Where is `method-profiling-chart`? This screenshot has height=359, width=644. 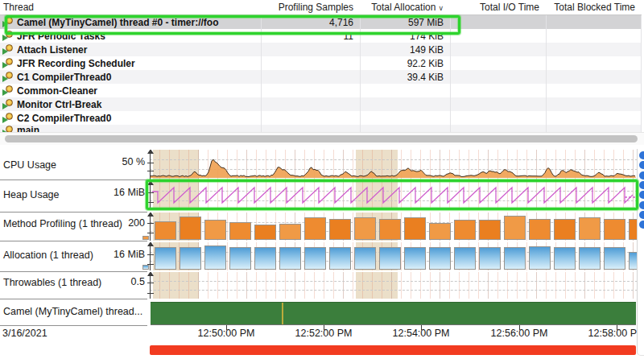
method-profiling-chart is located at coordinates (390, 227).